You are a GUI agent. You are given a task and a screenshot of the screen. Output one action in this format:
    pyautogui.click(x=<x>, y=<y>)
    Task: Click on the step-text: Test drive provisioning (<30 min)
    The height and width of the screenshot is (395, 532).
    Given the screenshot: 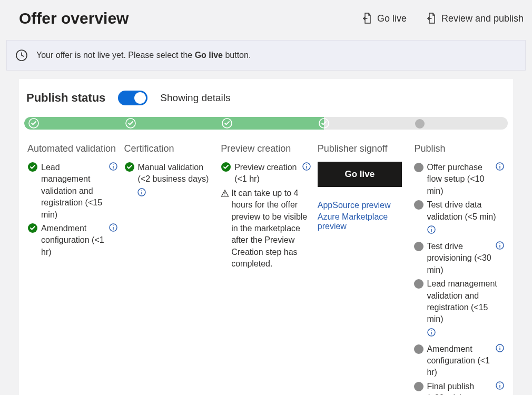 What is the action you would take?
    pyautogui.click(x=459, y=258)
    